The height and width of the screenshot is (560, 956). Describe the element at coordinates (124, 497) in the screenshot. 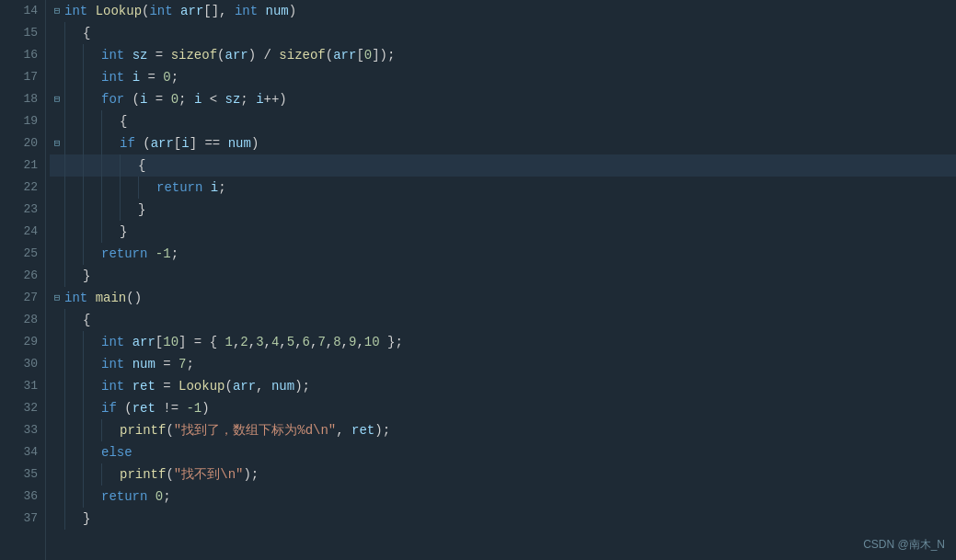

I see `token-kw: return` at that location.